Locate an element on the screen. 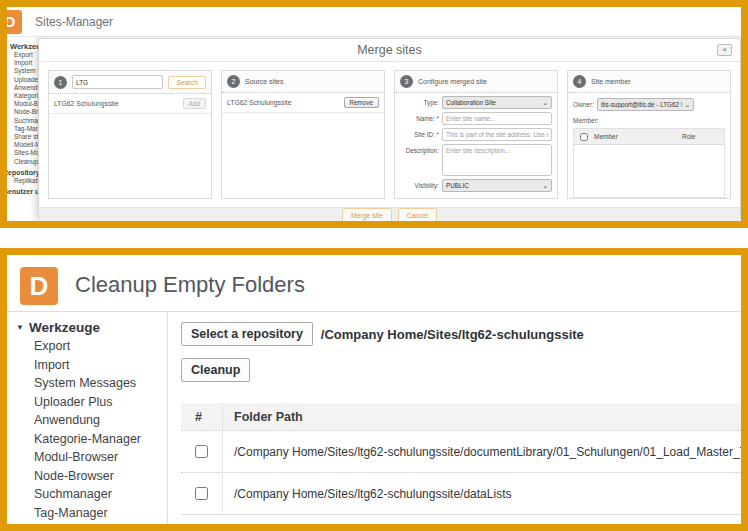 The width and height of the screenshot is (748, 531). sidebar-group-label: Werkzeuge is located at coordinates (64, 328).